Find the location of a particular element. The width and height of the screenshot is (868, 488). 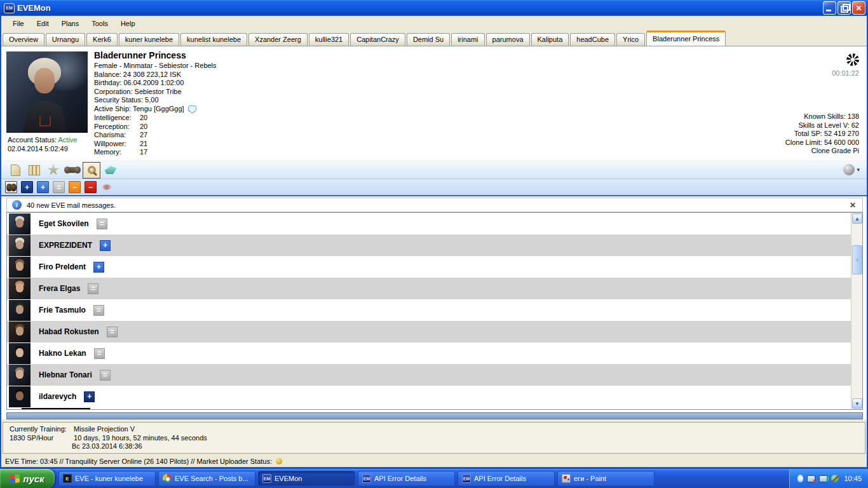

tab-irinami: irinami is located at coordinates (468, 39).